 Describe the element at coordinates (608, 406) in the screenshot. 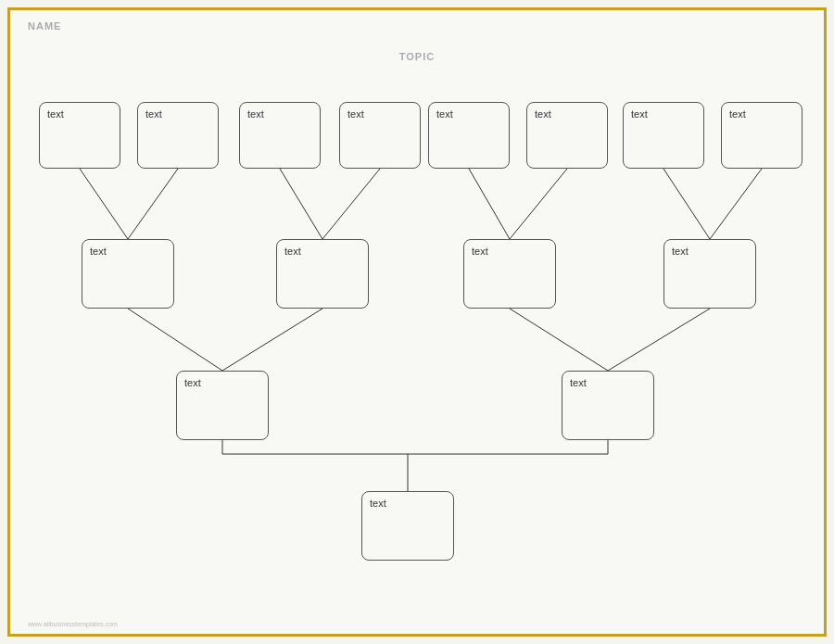

I see `row3-box2: text` at that location.